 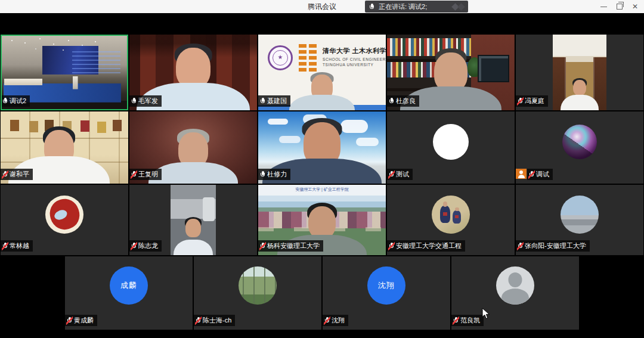 I want to click on video-tile-duxiuli: 杜修力, so click(x=322, y=148).